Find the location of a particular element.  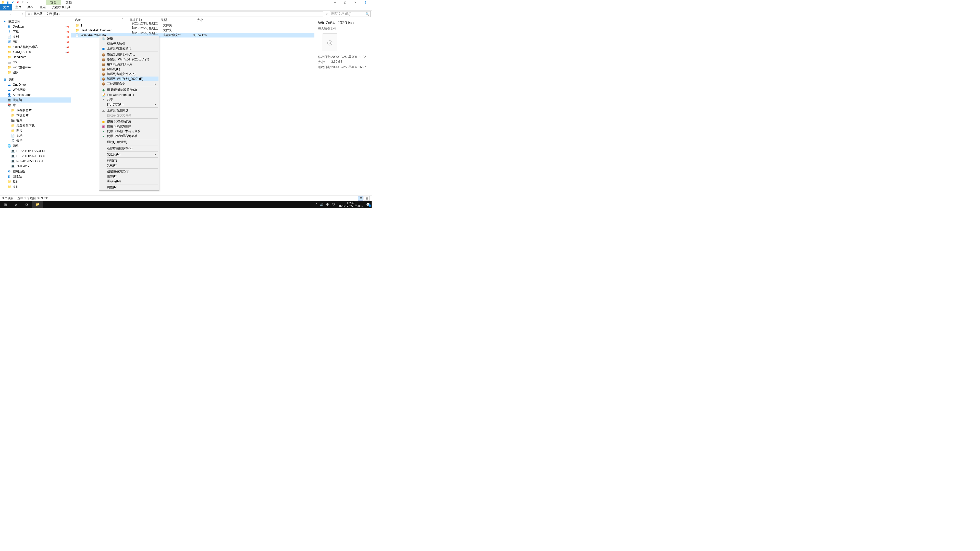

menu-item: ●使用 360进行木马云查杀 is located at coordinates (129, 132).